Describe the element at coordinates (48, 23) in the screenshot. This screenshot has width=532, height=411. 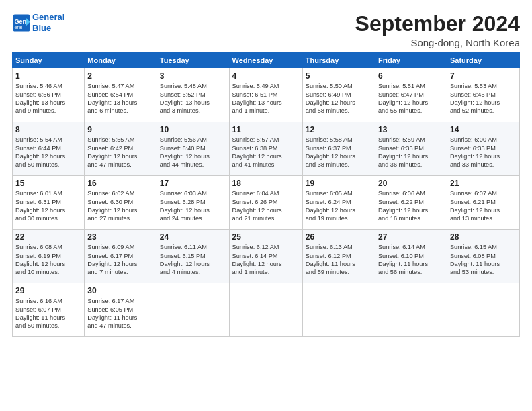
I see `logo-text: General Blue` at that location.